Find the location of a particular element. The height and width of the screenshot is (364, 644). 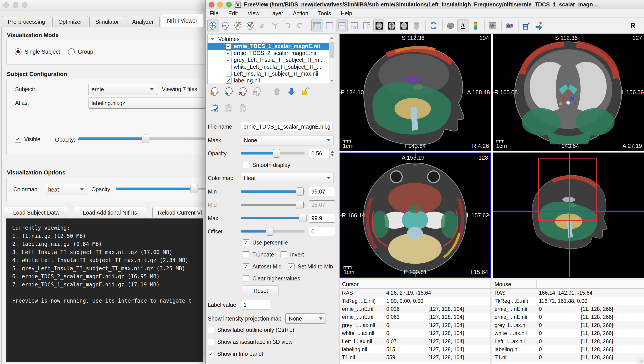

intensity-projection-select: None is located at coordinates (306, 318).